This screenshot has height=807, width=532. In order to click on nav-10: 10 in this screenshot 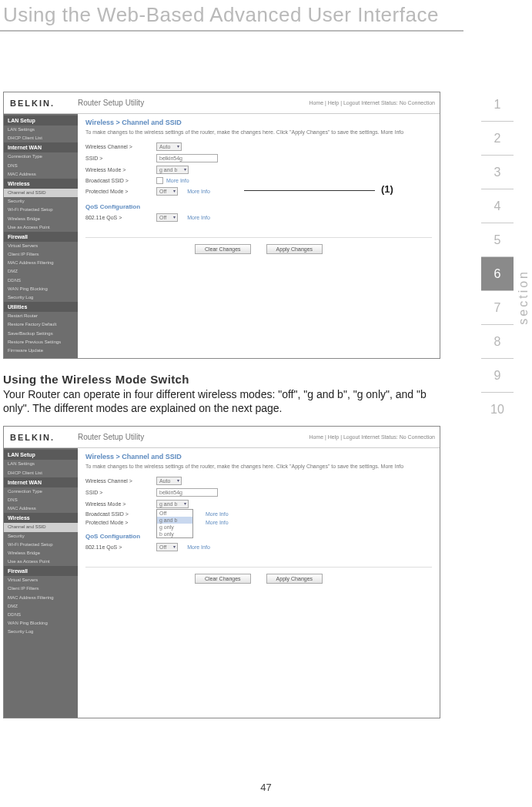, I will do `click(497, 410)`.